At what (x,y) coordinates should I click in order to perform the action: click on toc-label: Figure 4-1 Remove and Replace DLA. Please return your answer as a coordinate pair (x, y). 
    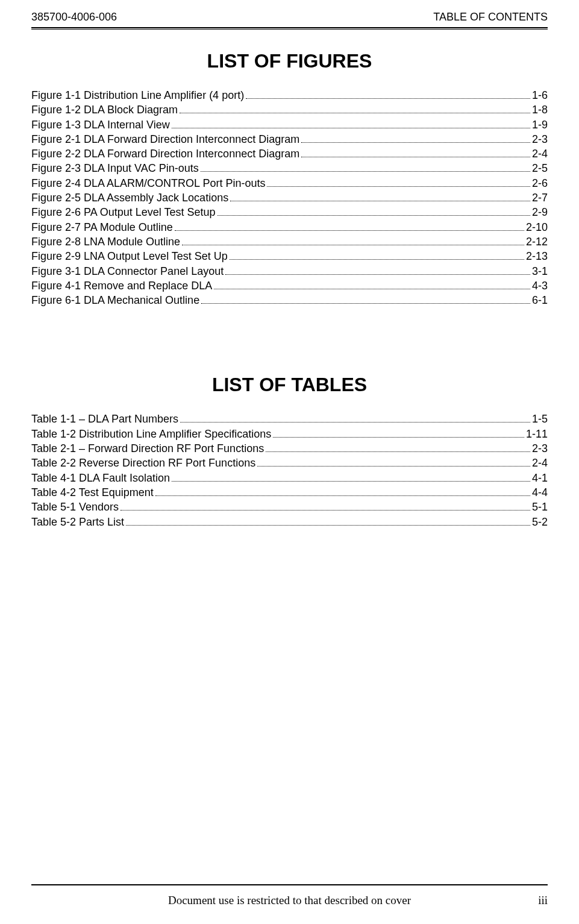
    Looking at the image, I should click on (122, 286).